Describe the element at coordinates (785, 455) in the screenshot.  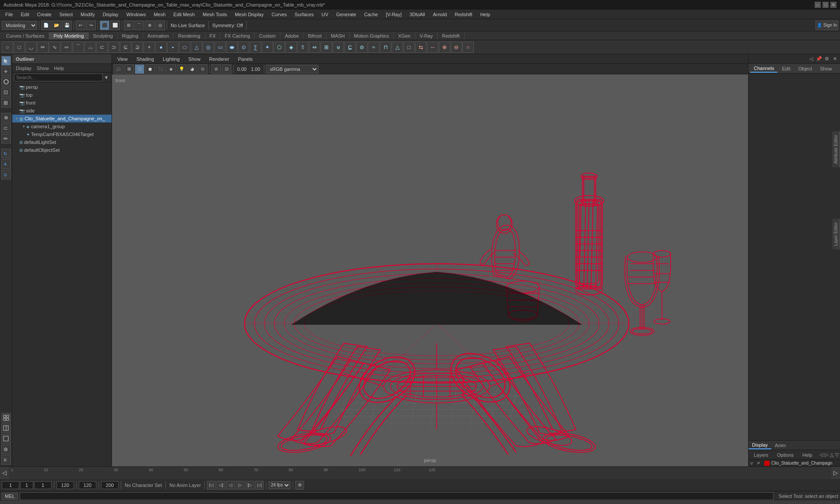
I see `options-menu: Options` at that location.